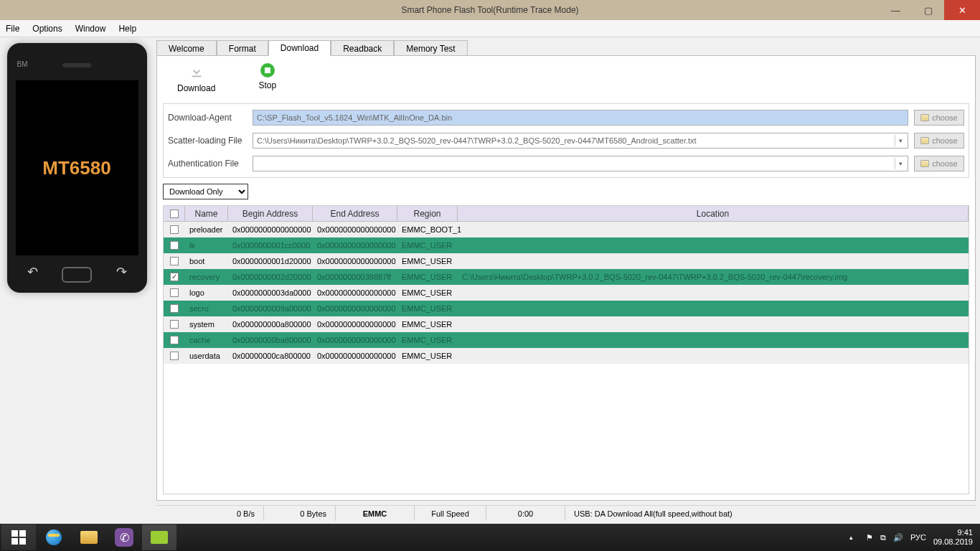 Image resolution: width=980 pixels, height=551 pixels. What do you see at coordinates (33, 272) in the screenshot?
I see `phone-back-icon: ↶` at bounding box center [33, 272].